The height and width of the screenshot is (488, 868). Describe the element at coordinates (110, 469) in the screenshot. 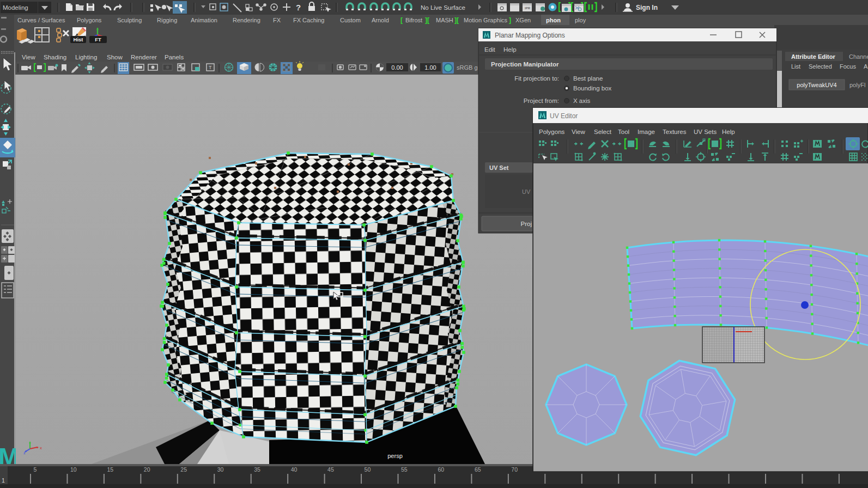

I see `svg-text: 15` at that location.